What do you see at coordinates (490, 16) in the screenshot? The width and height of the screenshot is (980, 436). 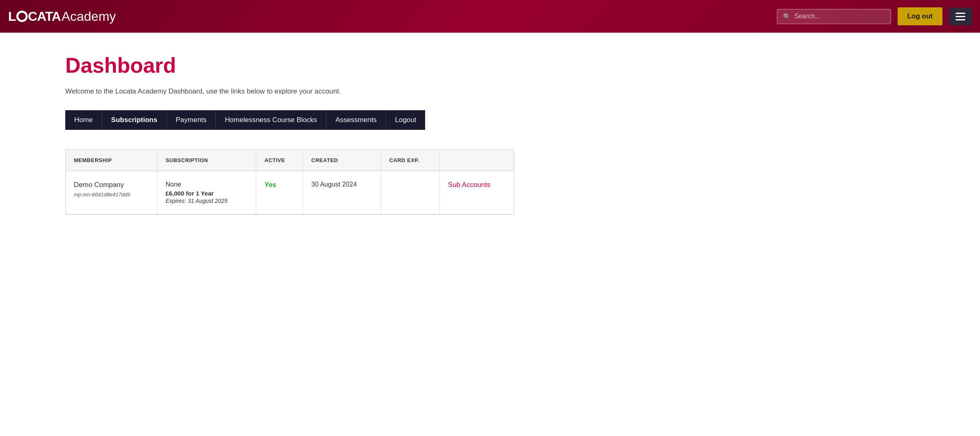 I see `header: LCATA Academy 🔍 Log out` at bounding box center [490, 16].